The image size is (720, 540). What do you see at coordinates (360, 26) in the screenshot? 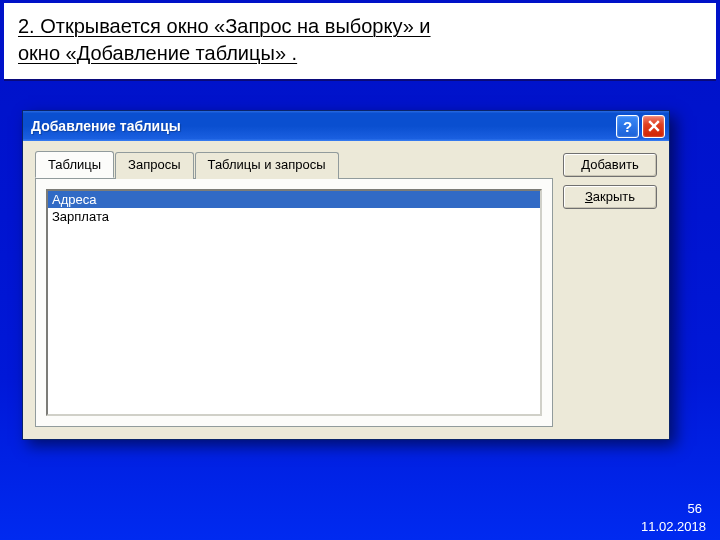
I see `caption-line-1: 2. Открывается окно «Запрос на выборку» …` at bounding box center [360, 26].